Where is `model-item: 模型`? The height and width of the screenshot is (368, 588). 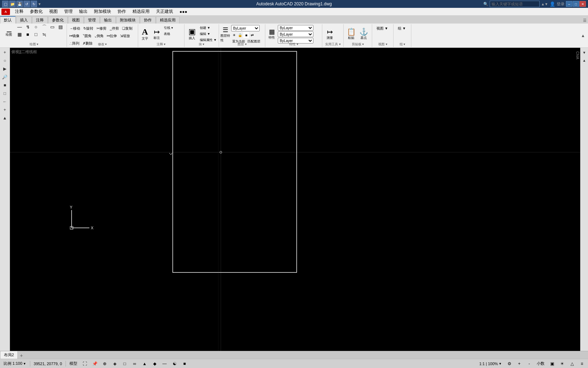
model-item: 模型 is located at coordinates (73, 364).